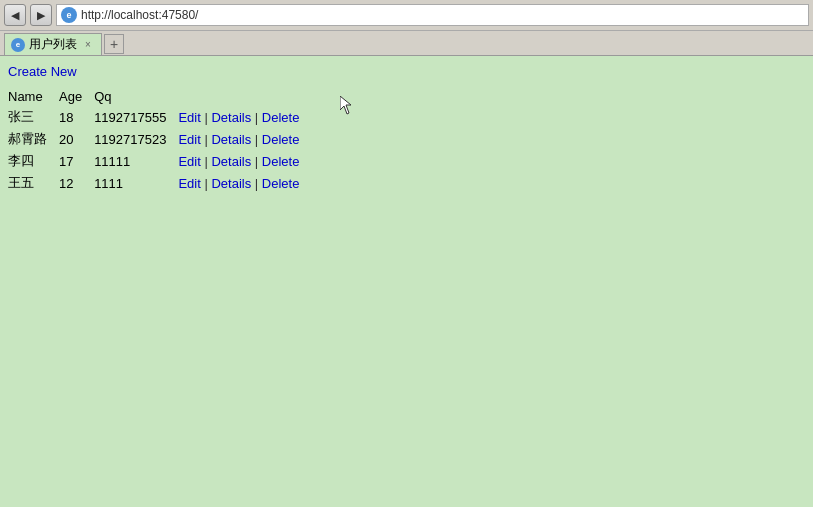 This screenshot has height=507, width=813. What do you see at coordinates (160, 161) in the screenshot?
I see `table-row: 李四1711111Edit | Details | Delete` at bounding box center [160, 161].